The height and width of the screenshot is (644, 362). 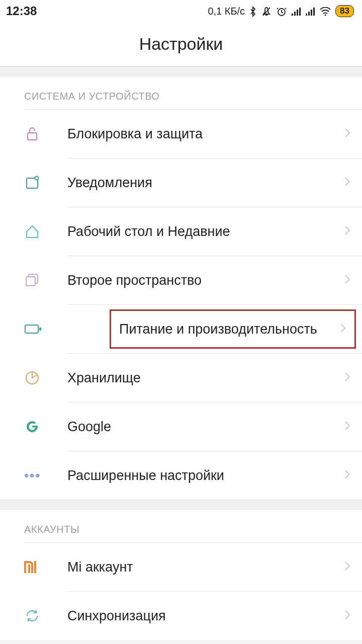 What do you see at coordinates (226, 11) in the screenshot?
I see `status-data-rate: 0,1 КБ/с` at bounding box center [226, 11].